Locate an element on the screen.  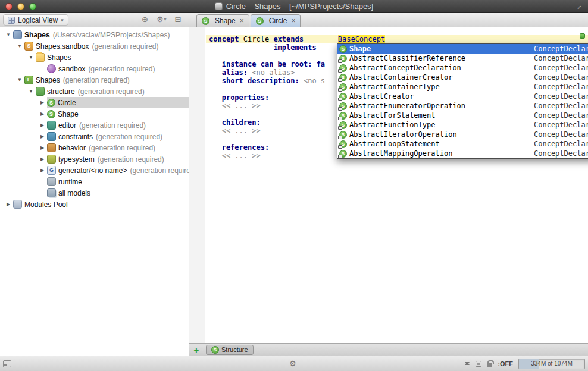
tree-row: ▶editor(generation required) is located at coordinates (94, 125).